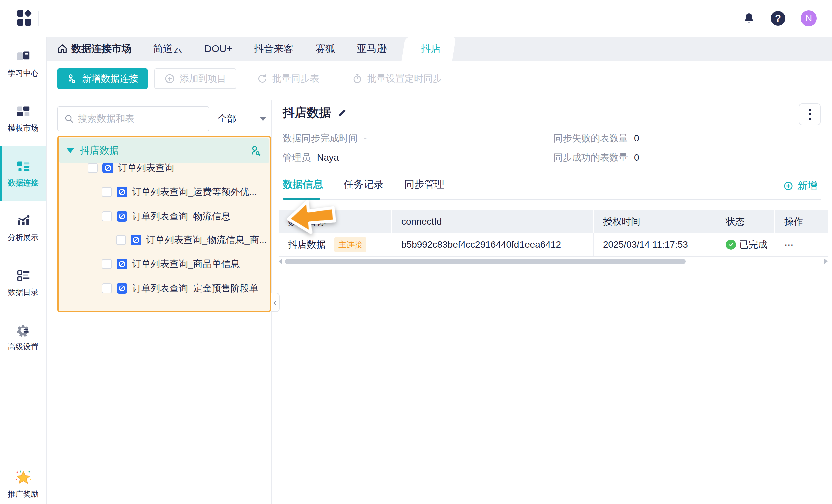 This screenshot has height=504, width=832. I want to click on batch-schedule-sync-button: 批量设置定时同步, so click(397, 79).